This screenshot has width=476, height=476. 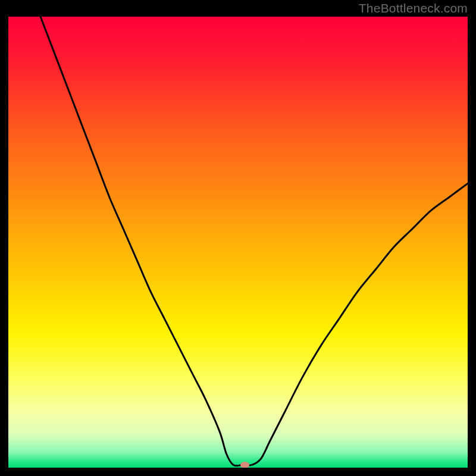 I want to click on attribution-label: TheBottleneck.com, so click(x=413, y=8).